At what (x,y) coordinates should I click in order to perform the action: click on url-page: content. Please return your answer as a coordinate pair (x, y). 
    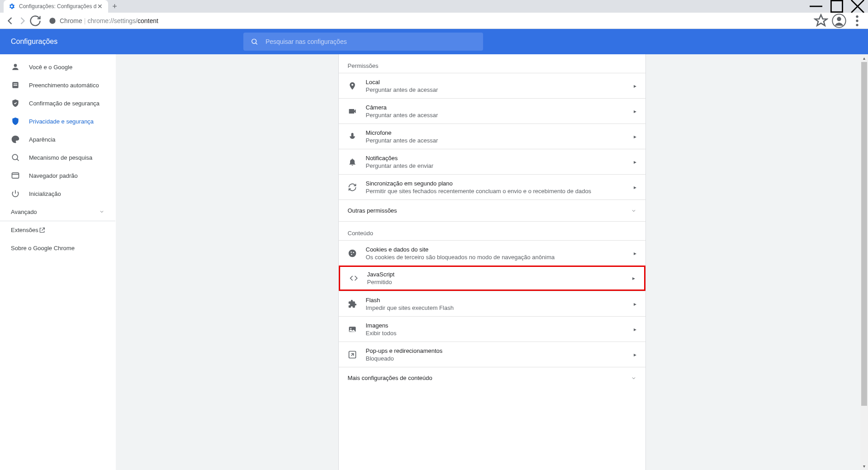
    Looking at the image, I should click on (148, 21).